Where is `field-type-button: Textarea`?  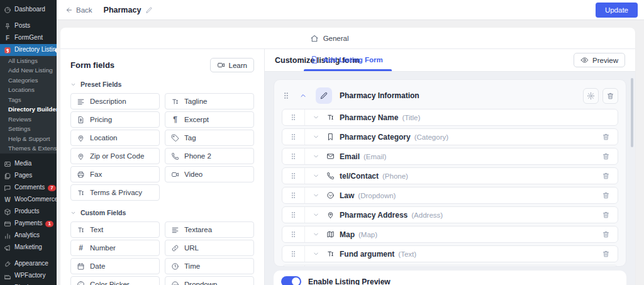
field-type-button: Textarea is located at coordinates (209, 230).